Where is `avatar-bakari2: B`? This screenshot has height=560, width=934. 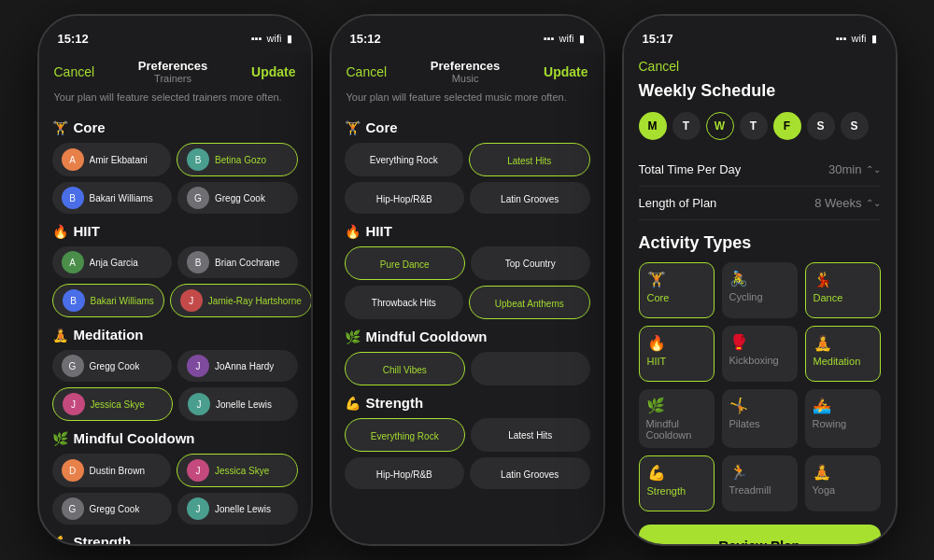 avatar-bakari2: B is located at coordinates (74, 301).